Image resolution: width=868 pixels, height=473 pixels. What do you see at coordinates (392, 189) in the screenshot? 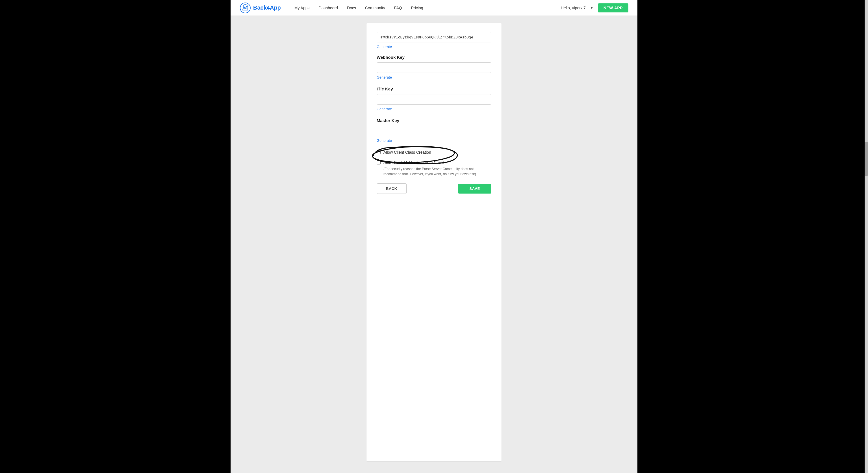
I see `back-button: BACK` at bounding box center [392, 189].